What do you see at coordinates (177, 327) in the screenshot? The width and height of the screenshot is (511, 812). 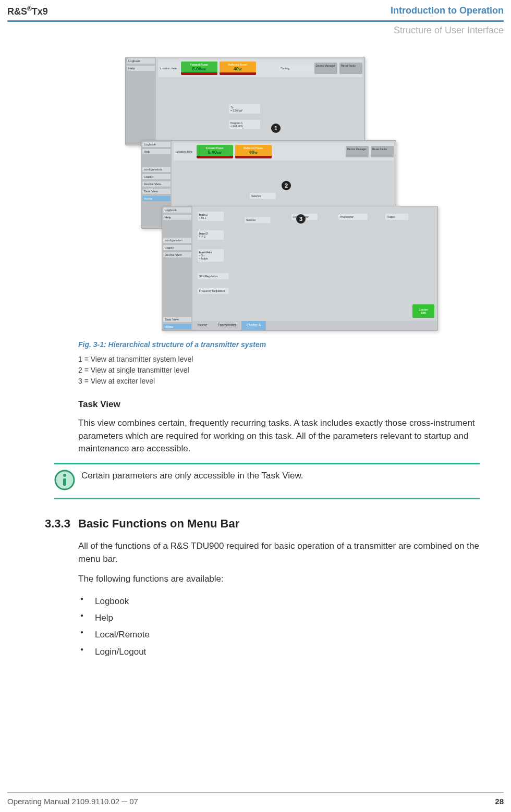 I see `sidebar-item-home-3: Home` at bounding box center [177, 327].